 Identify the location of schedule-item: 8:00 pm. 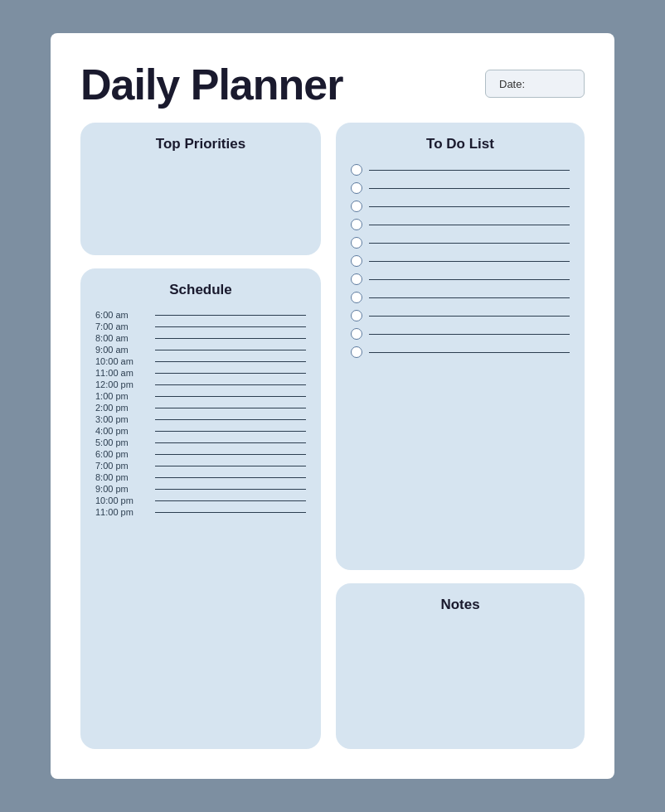
(201, 477).